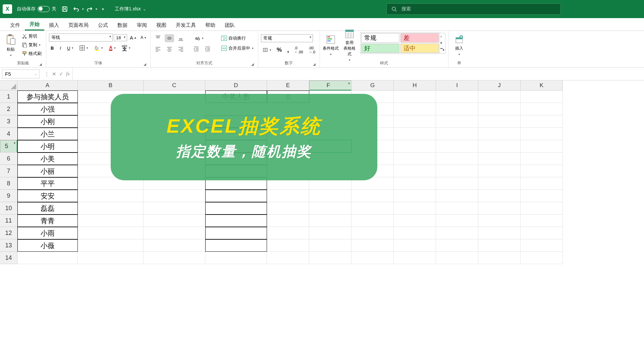  I want to click on col-header-B: B, so click(111, 85).